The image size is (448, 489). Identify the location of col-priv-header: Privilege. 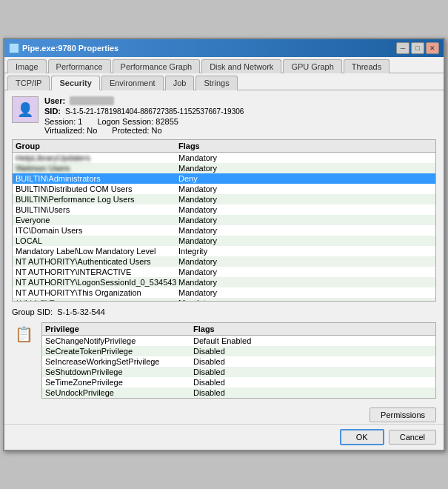
(119, 329).